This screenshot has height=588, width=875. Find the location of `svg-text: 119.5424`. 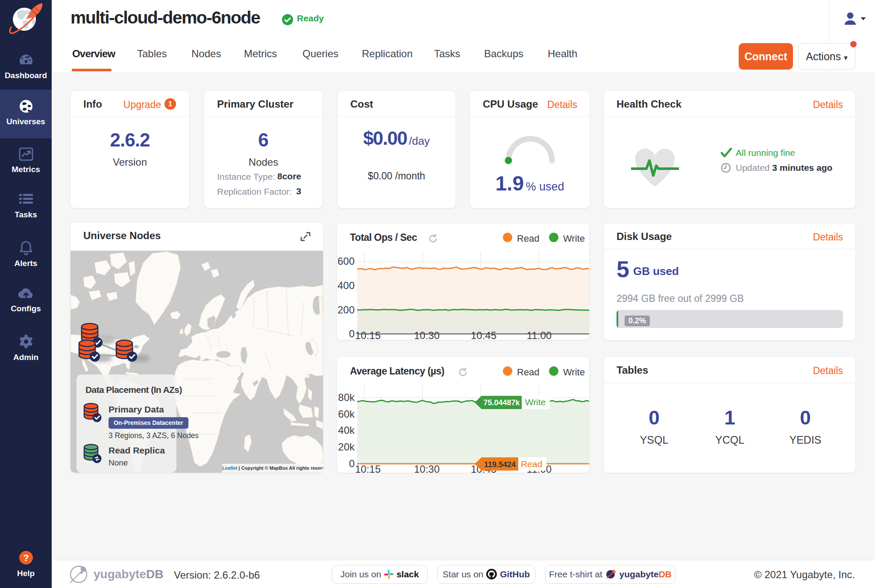

svg-text: 119.5424 is located at coordinates (500, 465).